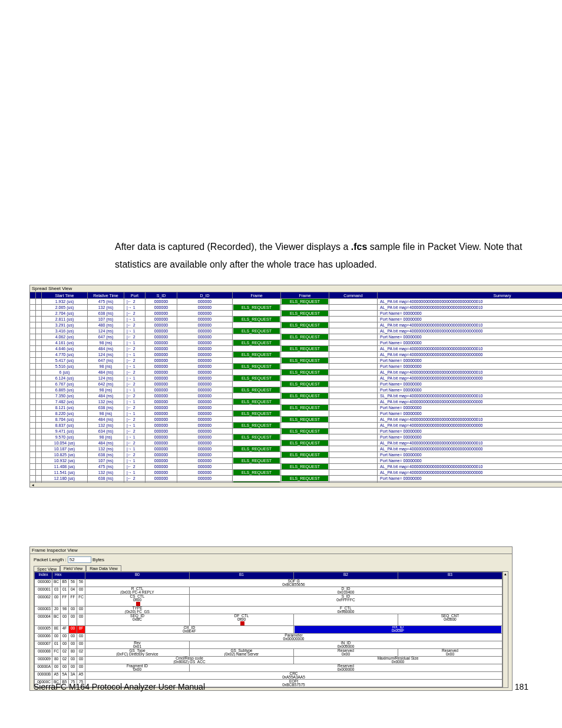 This screenshot has width=562, height=728. Describe the element at coordinates (33, 485) in the screenshot. I see `scroll-left-icon: ◂` at that location.